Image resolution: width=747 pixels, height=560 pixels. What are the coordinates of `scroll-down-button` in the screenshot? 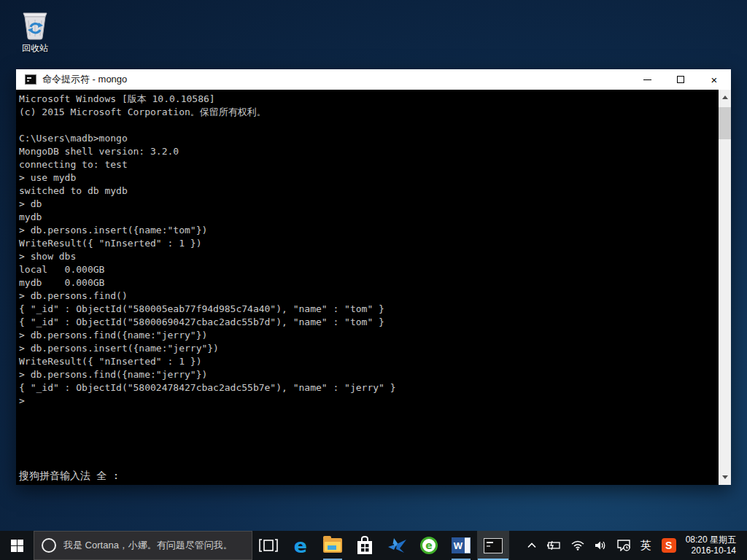 It's located at (725, 477).